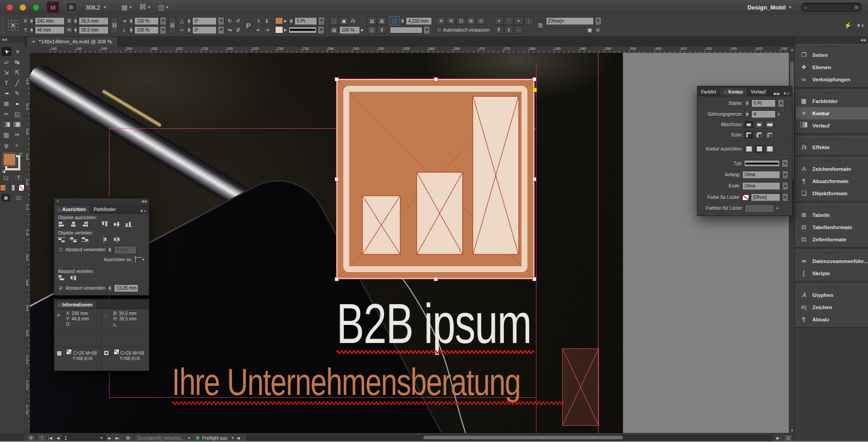 This screenshot has height=442, width=868. Describe the element at coordinates (62, 278) in the screenshot. I see `vertical-space-icon` at that location.